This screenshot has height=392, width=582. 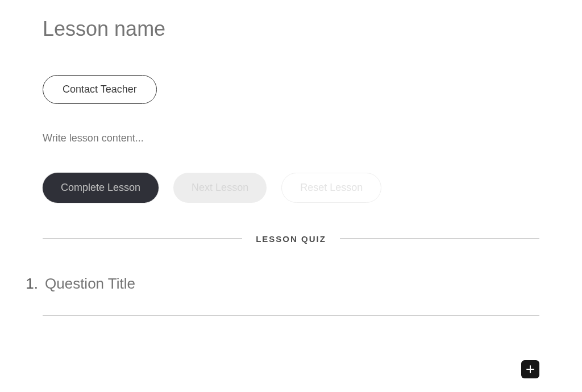 I want to click on next-lesson-button: Next Lesson, so click(x=220, y=187).